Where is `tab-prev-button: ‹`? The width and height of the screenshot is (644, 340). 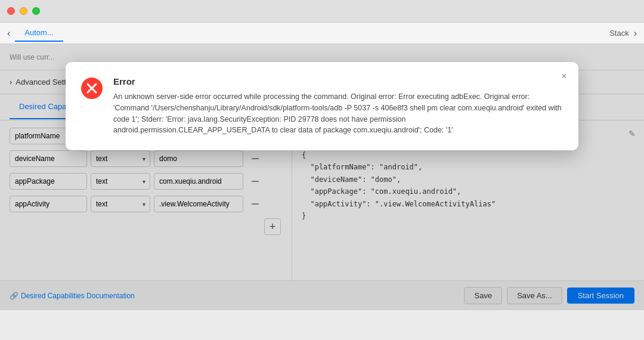
tab-prev-button: ‹ is located at coordinates (8, 33).